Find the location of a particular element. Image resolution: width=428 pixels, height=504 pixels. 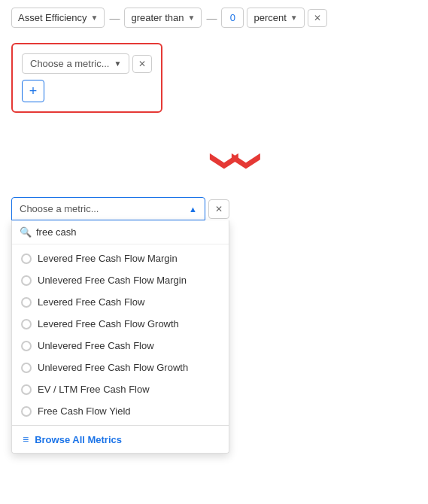

metric-item-label: Unlevered Free Cash Flow Margin is located at coordinates (112, 280).